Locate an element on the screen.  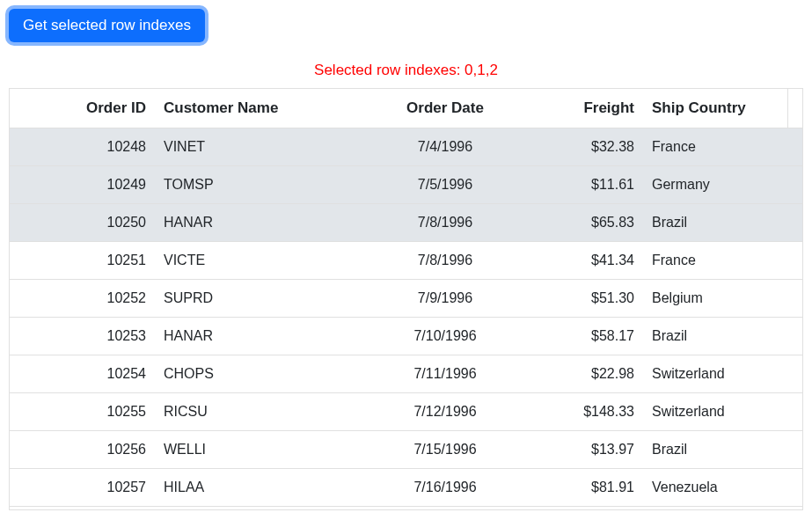
selected-indexes-message: Selected row indexes: 0,1,2 is located at coordinates (406, 70).